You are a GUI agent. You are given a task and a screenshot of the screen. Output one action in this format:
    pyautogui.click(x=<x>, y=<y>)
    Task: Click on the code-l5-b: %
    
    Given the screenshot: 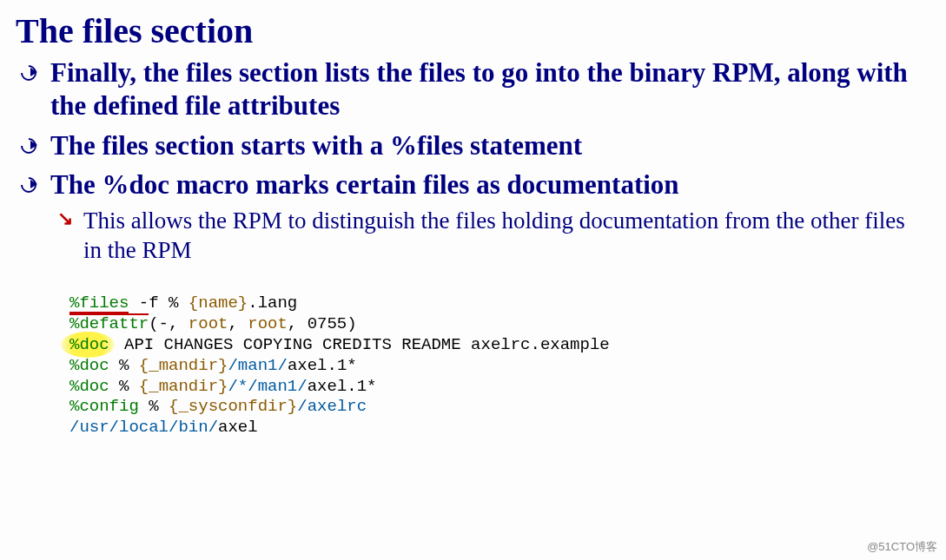 What is the action you would take?
    pyautogui.click(x=124, y=386)
    